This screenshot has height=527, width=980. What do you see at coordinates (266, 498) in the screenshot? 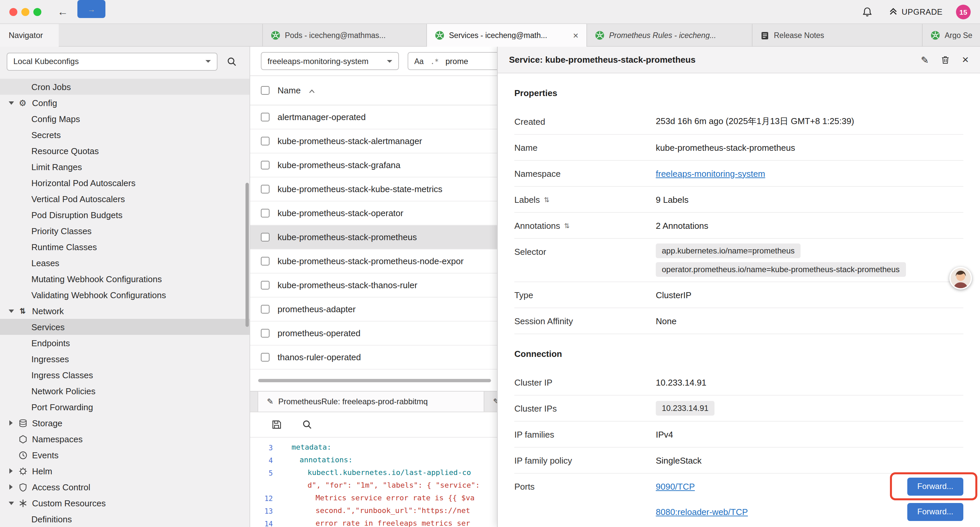
I see `line-number: 12` at bounding box center [266, 498].